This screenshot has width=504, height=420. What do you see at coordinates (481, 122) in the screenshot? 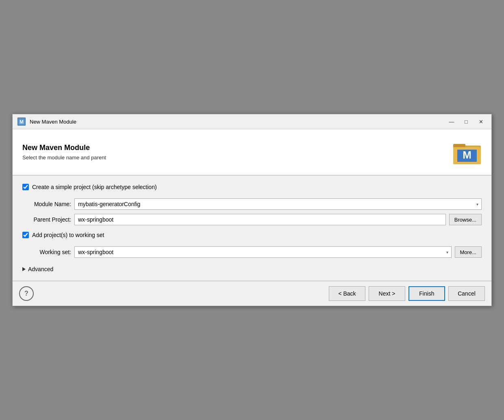
I see `close-button: ✕` at bounding box center [481, 122].